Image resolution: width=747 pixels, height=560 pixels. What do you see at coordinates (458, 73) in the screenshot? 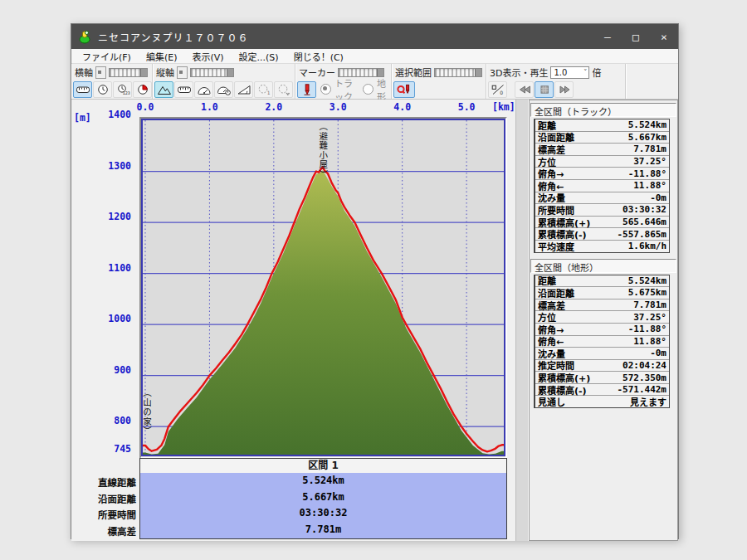
I see `selection-slider` at bounding box center [458, 73].